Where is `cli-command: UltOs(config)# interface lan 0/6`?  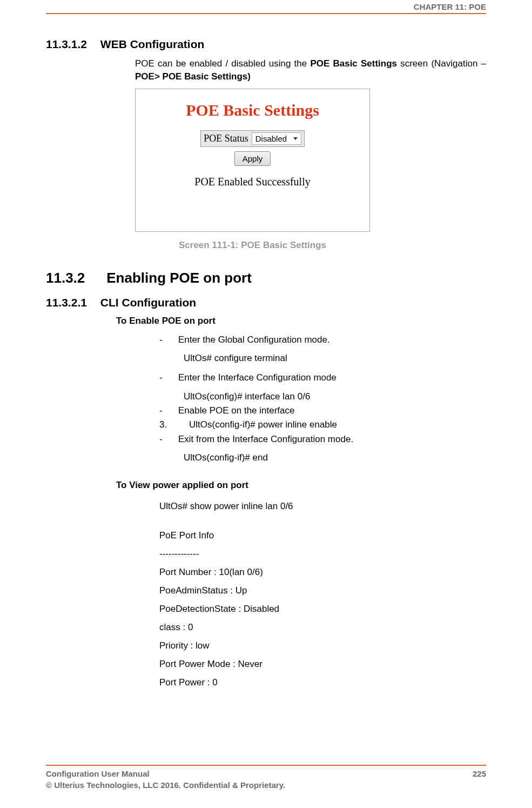
cli-command: UltOs(config)# interface lan 0/6 is located at coordinates (335, 397).